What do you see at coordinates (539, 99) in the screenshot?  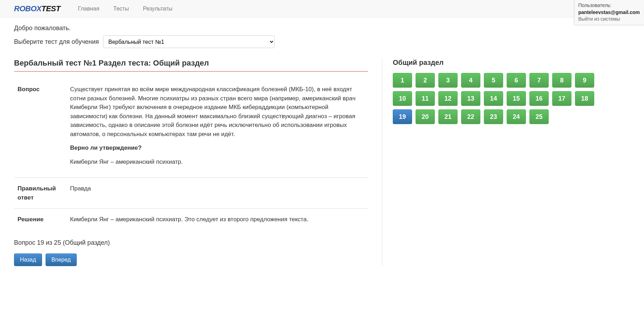 I see `question-cell-16: 16` at bounding box center [539, 99].